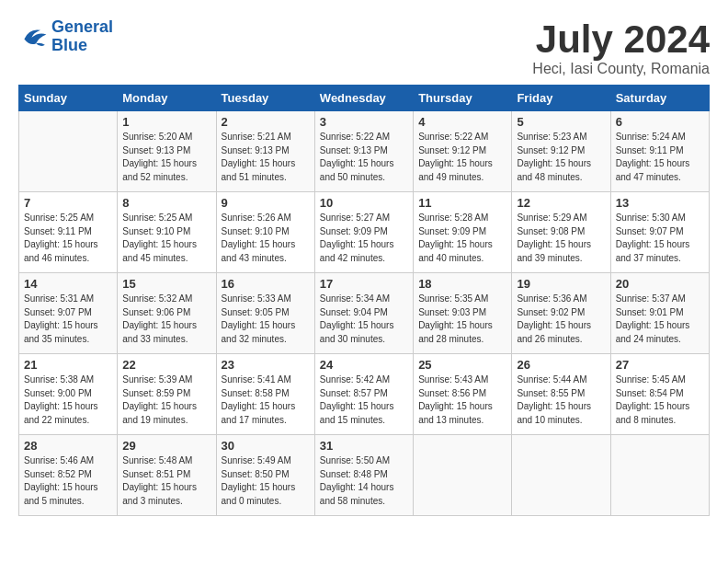 The image size is (728, 563). I want to click on day-info: Sunrise: 5:44 AMSunset: 8:55 PMDaylight:…, so click(561, 400).